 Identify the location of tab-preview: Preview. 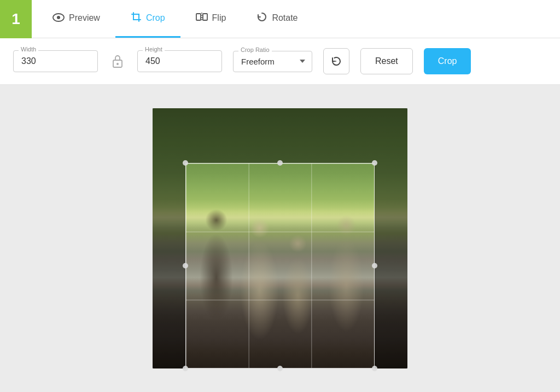
(77, 19).